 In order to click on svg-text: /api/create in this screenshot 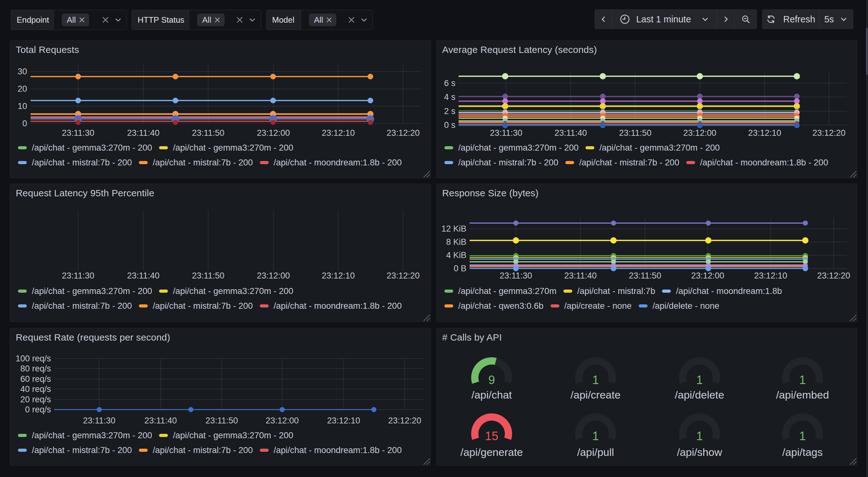, I will do `click(596, 395)`.